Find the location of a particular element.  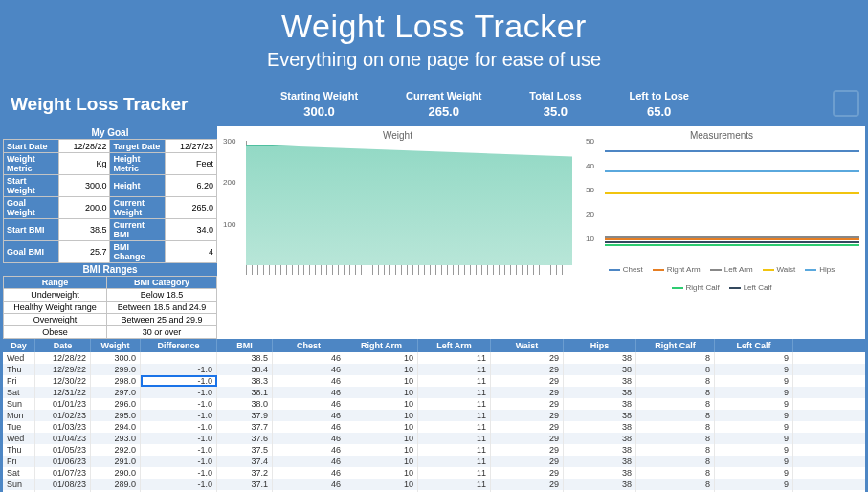

table-cell: Sun is located at coordinates (19, 484).